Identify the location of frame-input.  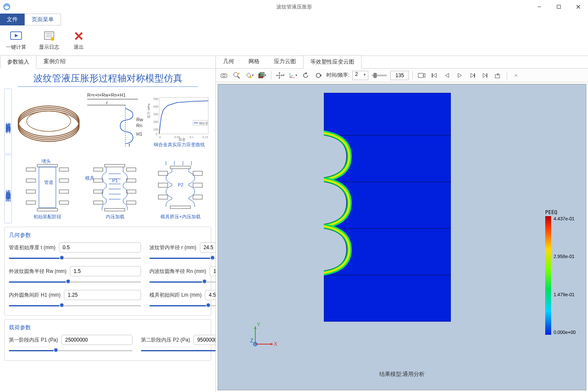
(400, 75).